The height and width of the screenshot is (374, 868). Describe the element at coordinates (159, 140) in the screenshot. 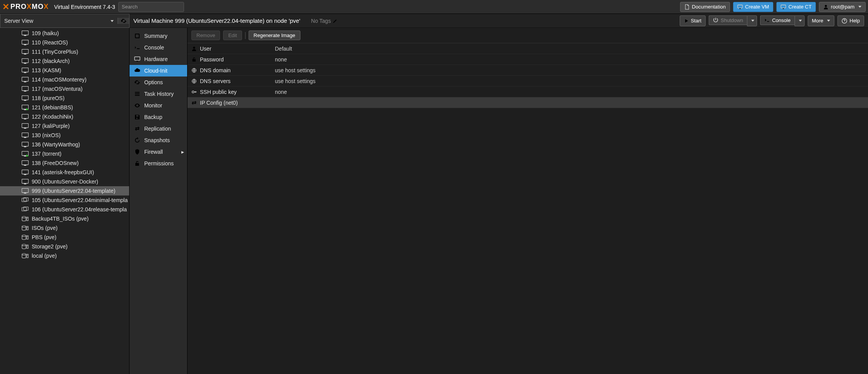

I see `nav-snapshots: Snapshots` at that location.